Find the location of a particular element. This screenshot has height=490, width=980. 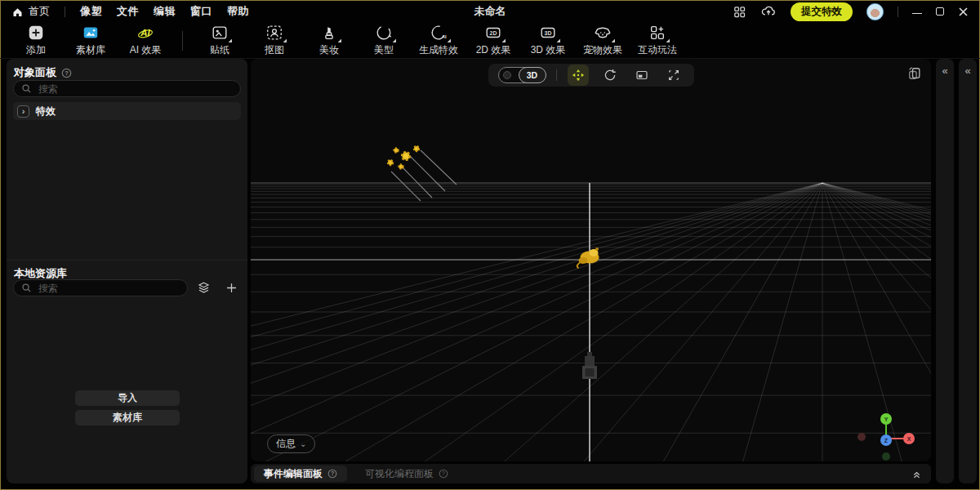

window-close-button is located at coordinates (964, 11).